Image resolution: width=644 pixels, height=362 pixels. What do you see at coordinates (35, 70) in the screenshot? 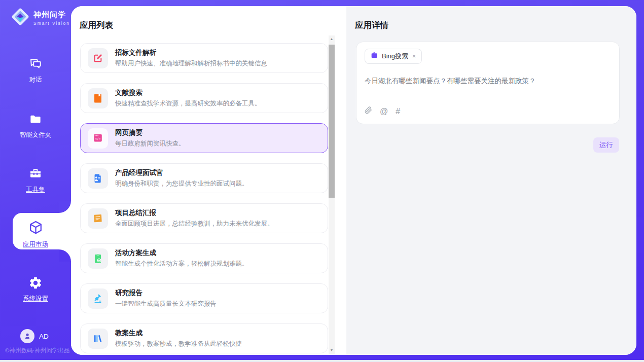
I see `sidebar-item-chat: 对话` at bounding box center [35, 70].